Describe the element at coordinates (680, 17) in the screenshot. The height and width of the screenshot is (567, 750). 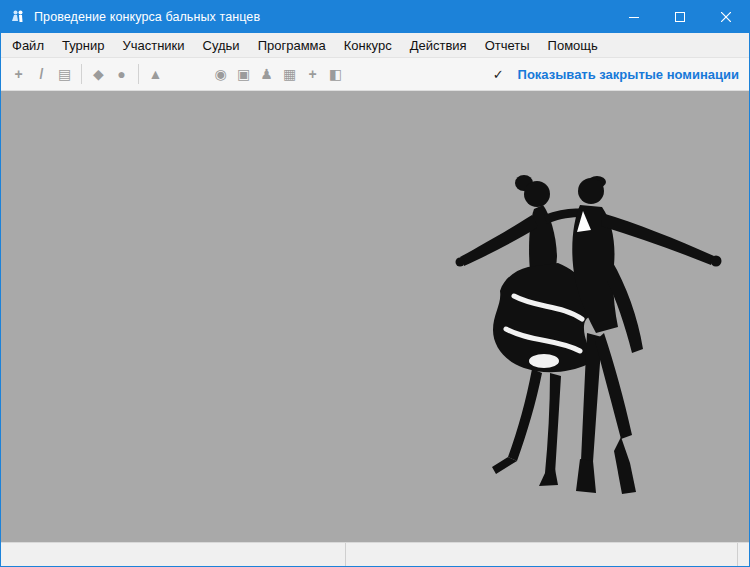
I see `window-controls` at that location.